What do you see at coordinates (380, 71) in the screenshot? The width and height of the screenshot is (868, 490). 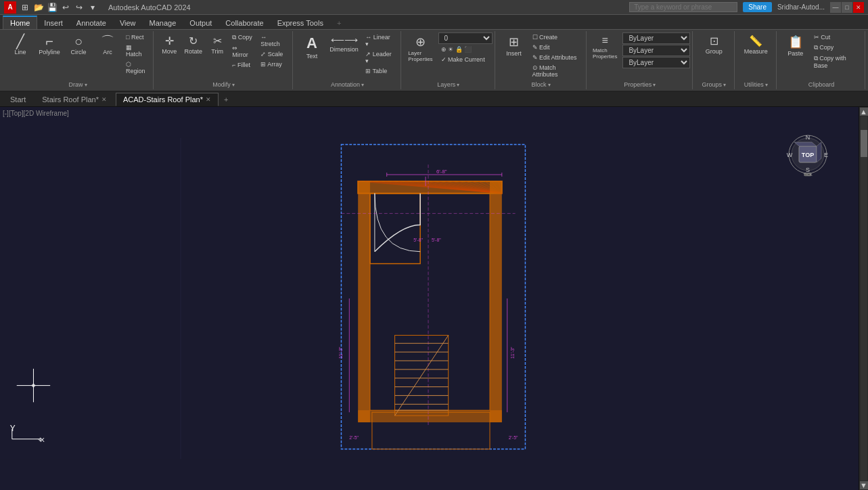 I see `table-btn: ⊞ Table` at bounding box center [380, 71].